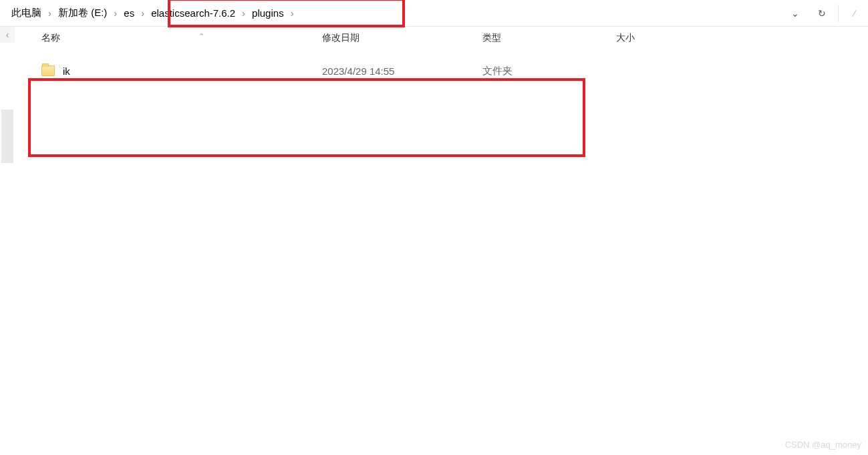 The width and height of the screenshot is (868, 455). What do you see at coordinates (402, 38) in the screenshot?
I see `column-header-modified: 修改日期` at bounding box center [402, 38].